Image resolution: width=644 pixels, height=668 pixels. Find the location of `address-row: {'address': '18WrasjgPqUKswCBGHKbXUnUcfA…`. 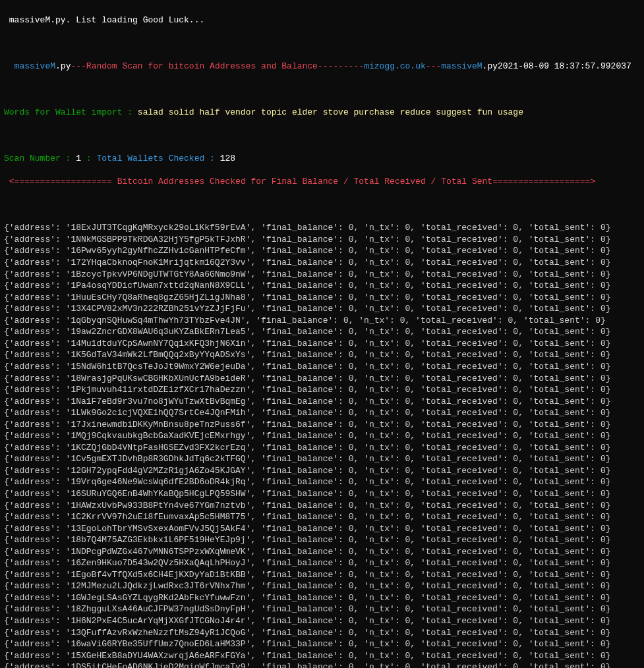

address-row: {'address': '18WrasjgPqUKswCBGHKbXUnUcfA… is located at coordinates (322, 379).